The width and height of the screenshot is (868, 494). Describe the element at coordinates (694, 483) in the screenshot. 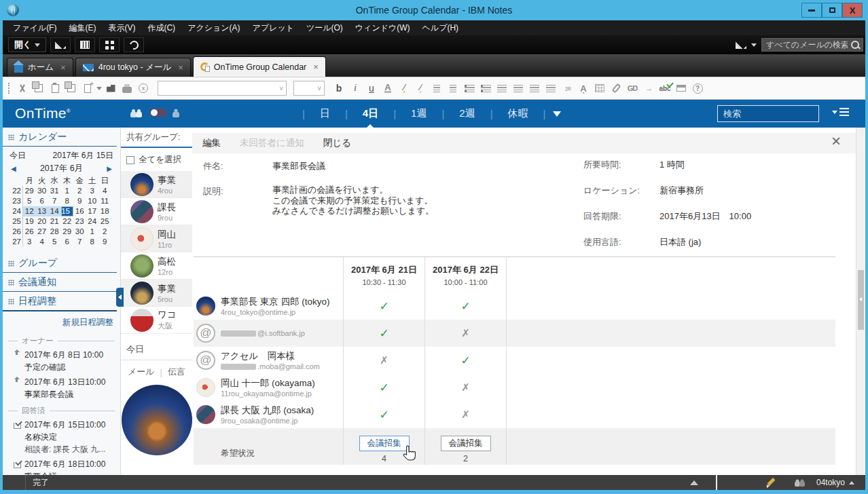

I see `status-up-arrow-icon` at that location.